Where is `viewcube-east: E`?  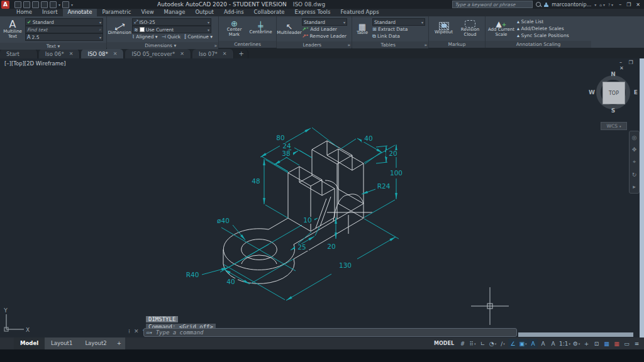
viewcube-east: E is located at coordinates (636, 92).